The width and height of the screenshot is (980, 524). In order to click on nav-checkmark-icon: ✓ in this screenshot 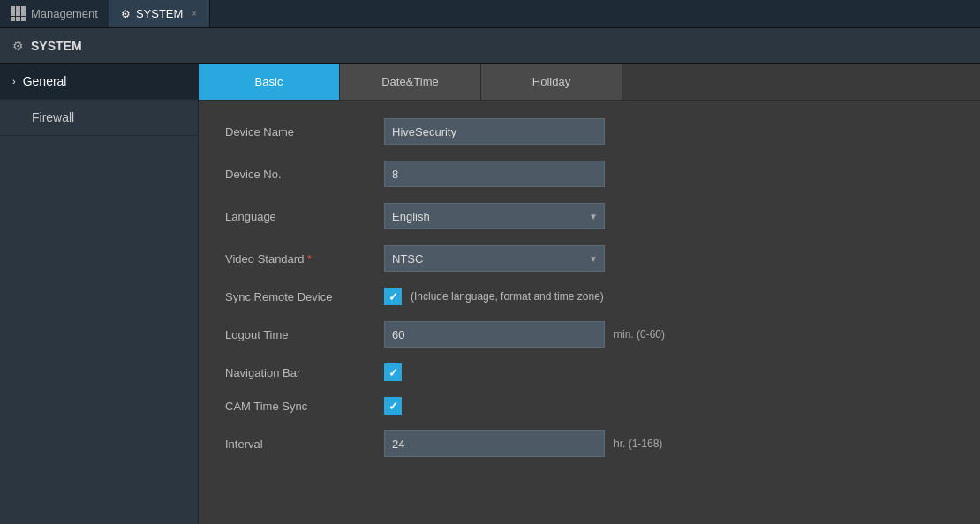, I will do `click(394, 372)`.